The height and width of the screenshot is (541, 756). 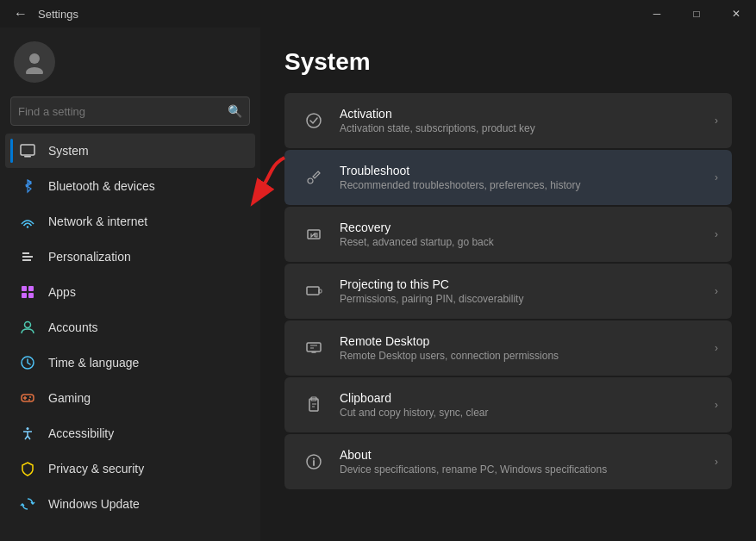 I want to click on maximize-icon: □, so click(x=697, y=14).